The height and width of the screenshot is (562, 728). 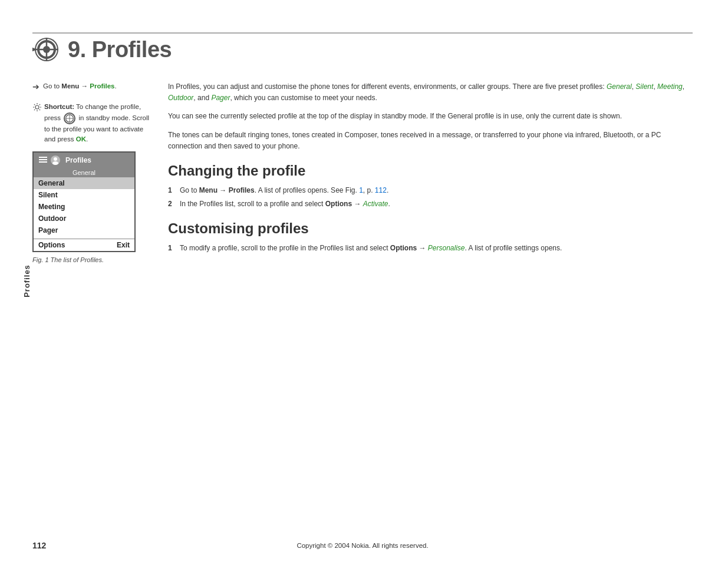 I want to click on phone-footer-options: Options, so click(x=52, y=245).